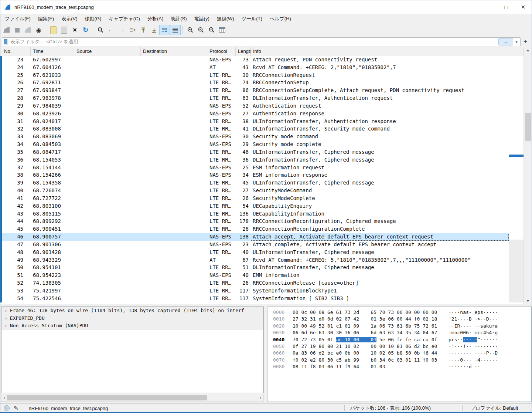 This screenshot has width=532, height=413. I want to click on go-to-packet-icon, so click(132, 30).